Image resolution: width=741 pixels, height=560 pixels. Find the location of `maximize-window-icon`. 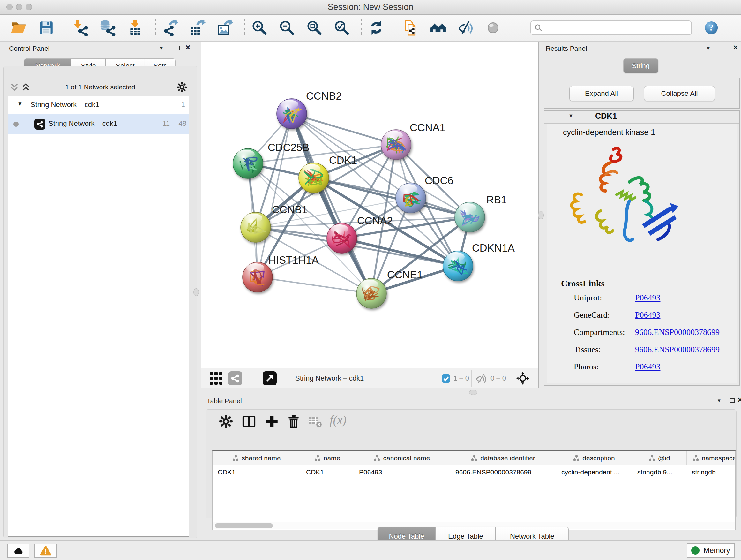

maximize-window-icon is located at coordinates (29, 7).